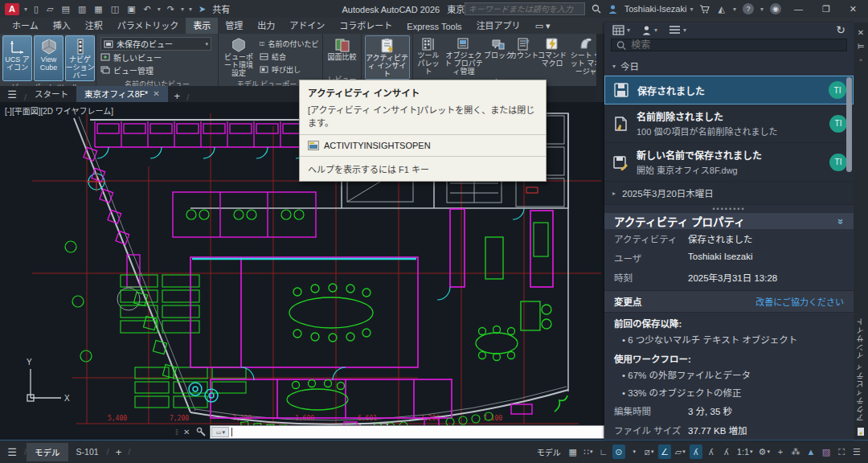 This screenshot has width=868, height=463. What do you see at coordinates (849, 125) in the screenshot?
I see `palette-scrollbar` at bounding box center [849, 125].